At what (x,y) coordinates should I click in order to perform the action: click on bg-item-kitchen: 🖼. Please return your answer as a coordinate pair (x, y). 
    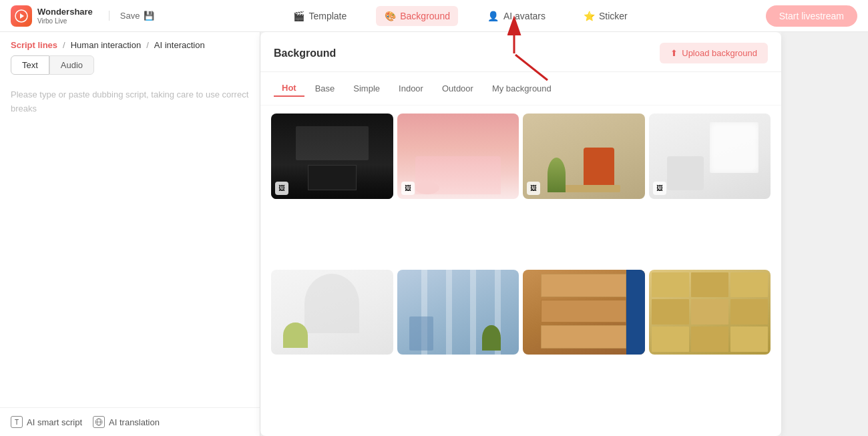
    Looking at the image, I should click on (333, 156).